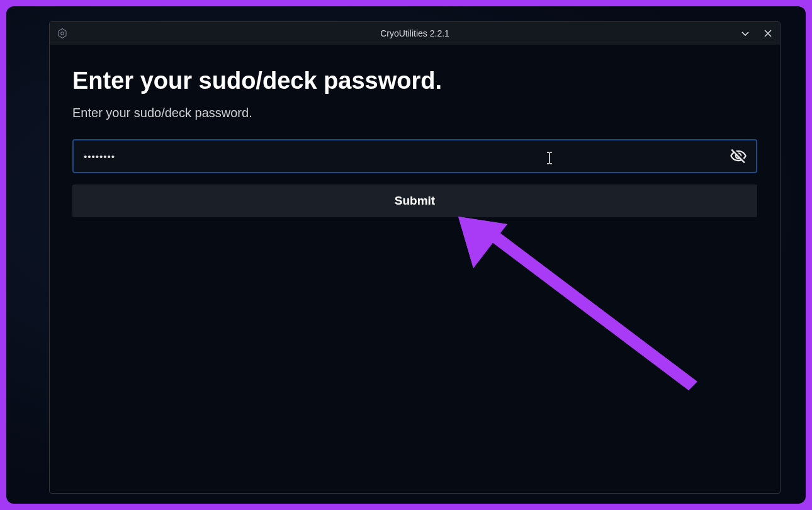  Describe the element at coordinates (415, 81) in the screenshot. I see `page-title: Enter your sudo/deck password.` at that location.